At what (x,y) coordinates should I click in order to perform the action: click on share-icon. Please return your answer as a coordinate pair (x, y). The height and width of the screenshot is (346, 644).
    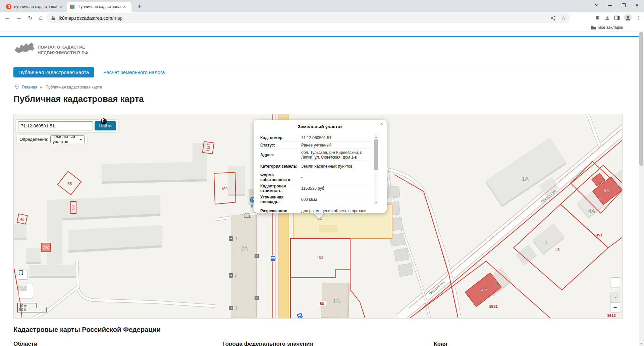
    Looking at the image, I should click on (553, 18).